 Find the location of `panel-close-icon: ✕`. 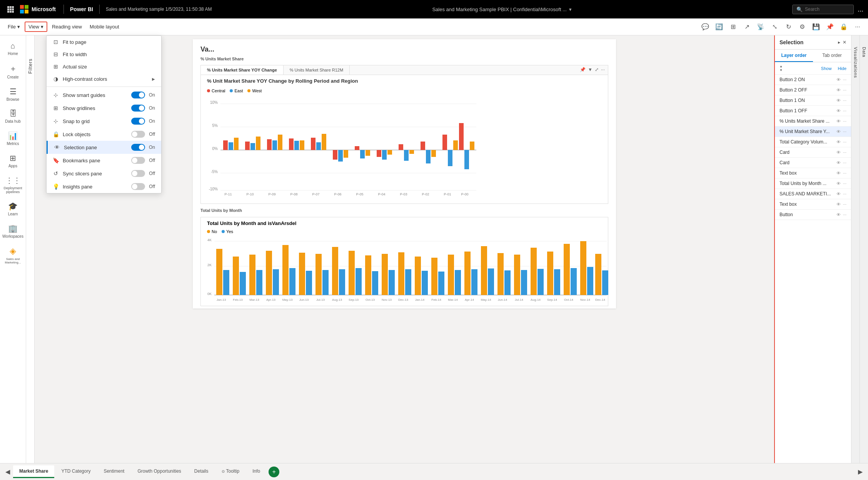

panel-close-icon: ✕ is located at coordinates (845, 42).